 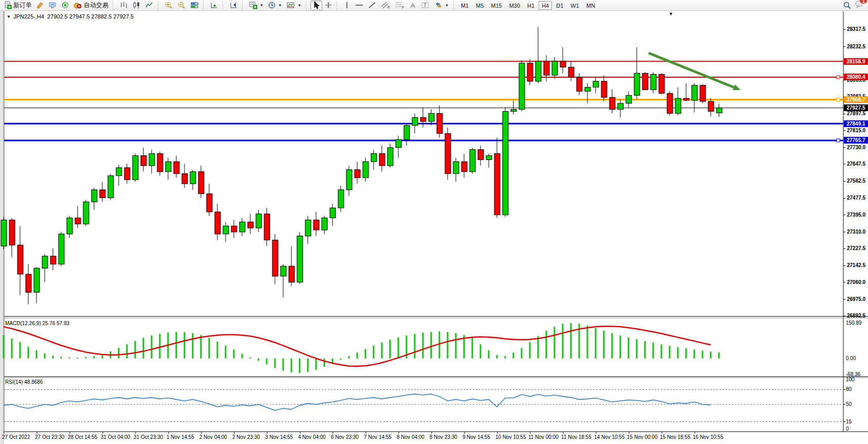 I want to click on date-axis-label: 15 Nov 00:00, so click(x=642, y=437).